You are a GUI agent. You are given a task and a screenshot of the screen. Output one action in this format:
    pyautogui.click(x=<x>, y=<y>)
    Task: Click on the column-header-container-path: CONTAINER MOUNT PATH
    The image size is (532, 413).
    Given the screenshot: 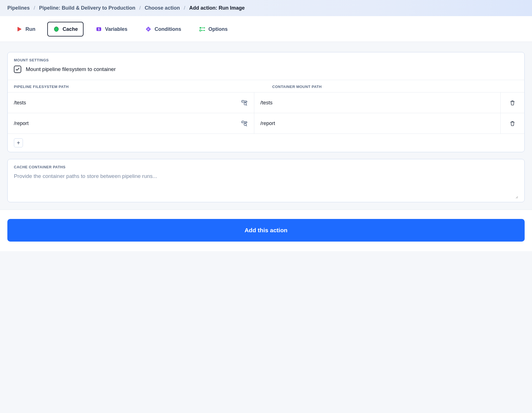 What is the action you would take?
    pyautogui.click(x=395, y=86)
    